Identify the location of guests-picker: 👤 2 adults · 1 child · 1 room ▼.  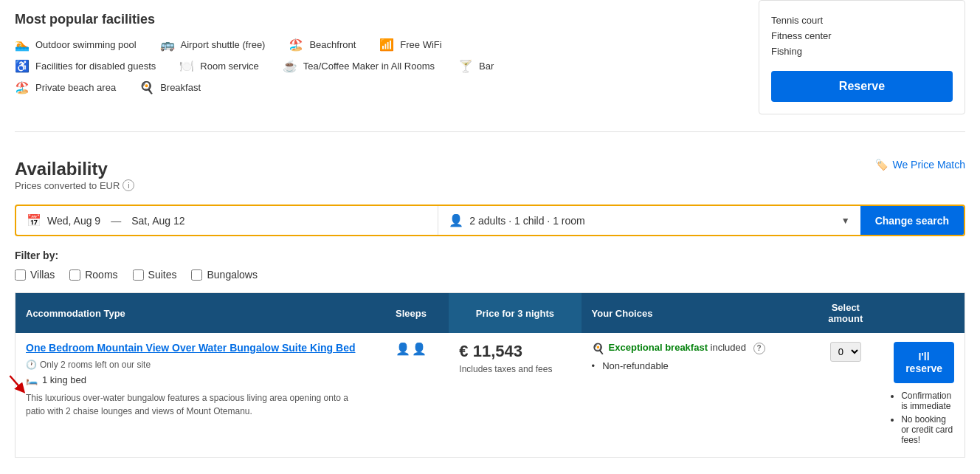
(649, 220).